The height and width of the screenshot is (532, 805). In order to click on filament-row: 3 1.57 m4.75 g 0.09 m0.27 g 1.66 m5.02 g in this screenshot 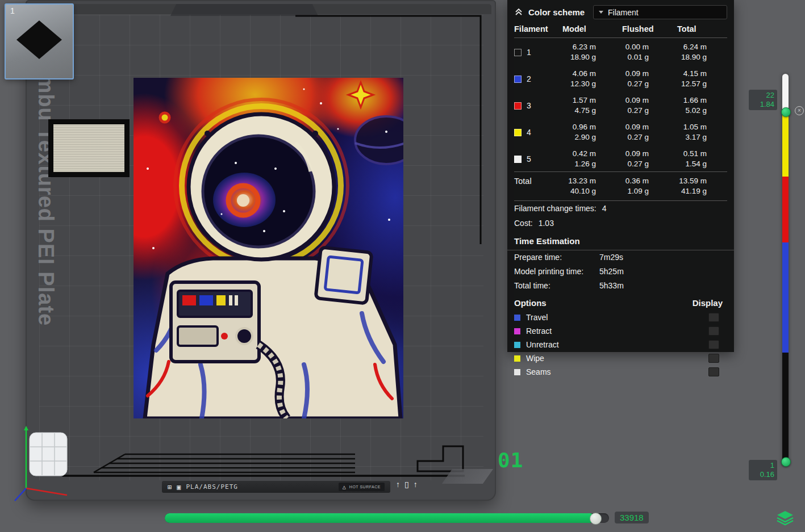, I will do `click(620, 104)`.